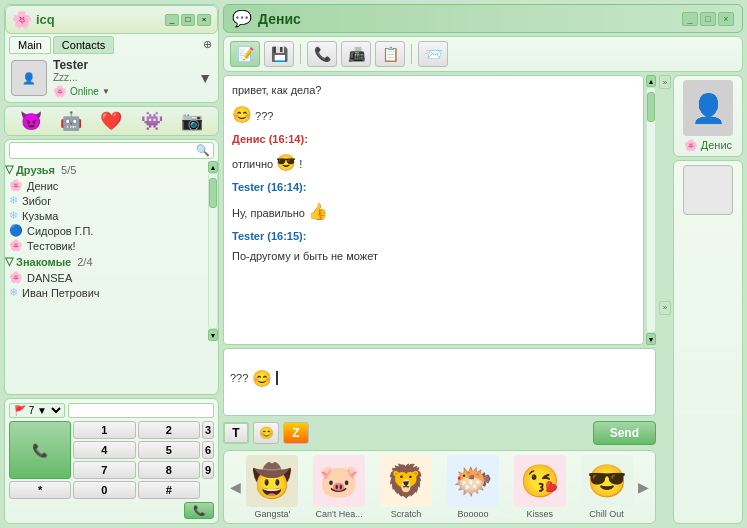 The width and height of the screenshot is (747, 528). Describe the element at coordinates (106, 92) in the screenshot. I see `status-dropdown-icon: ▼` at that location.